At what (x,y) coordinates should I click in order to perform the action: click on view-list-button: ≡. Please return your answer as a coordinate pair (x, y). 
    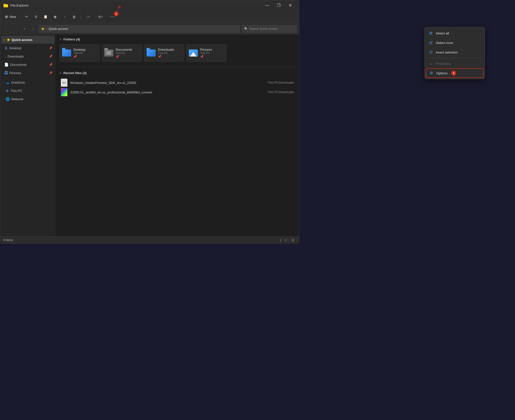
    Looking at the image, I should click on (286, 240).